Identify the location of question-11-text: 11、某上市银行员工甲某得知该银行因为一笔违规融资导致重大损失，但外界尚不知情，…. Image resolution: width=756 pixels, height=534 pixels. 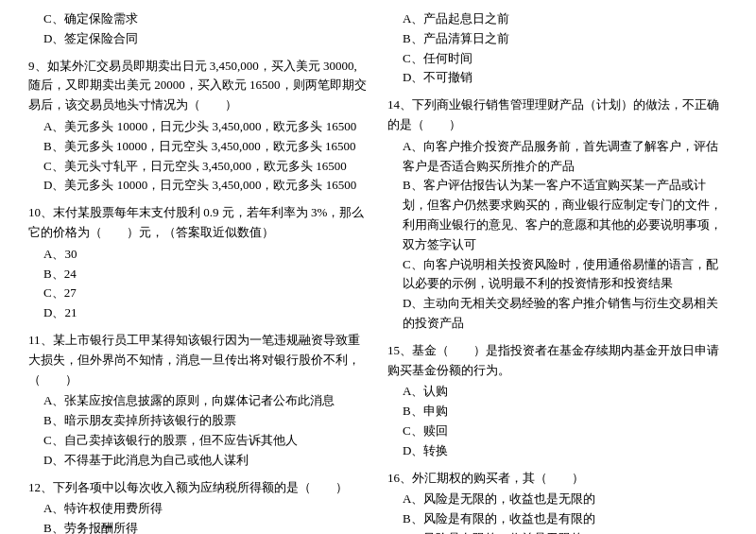
(198, 360).